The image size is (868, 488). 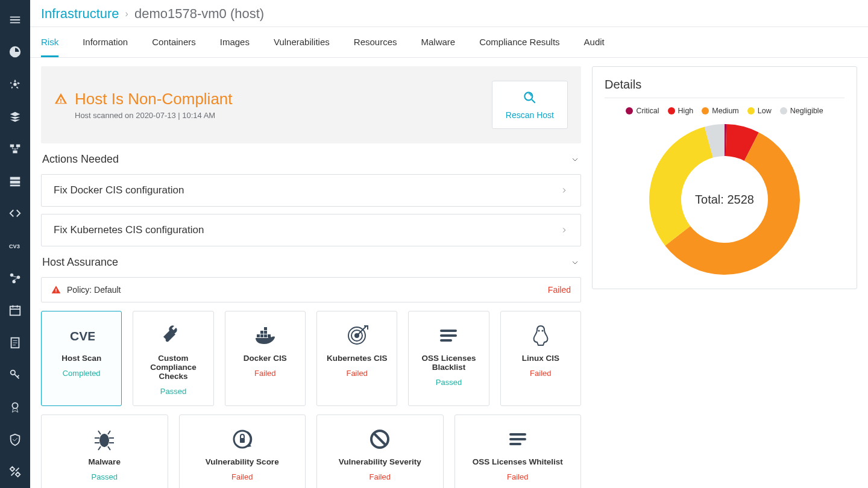 I want to click on tools-icon, so click(x=173, y=336).